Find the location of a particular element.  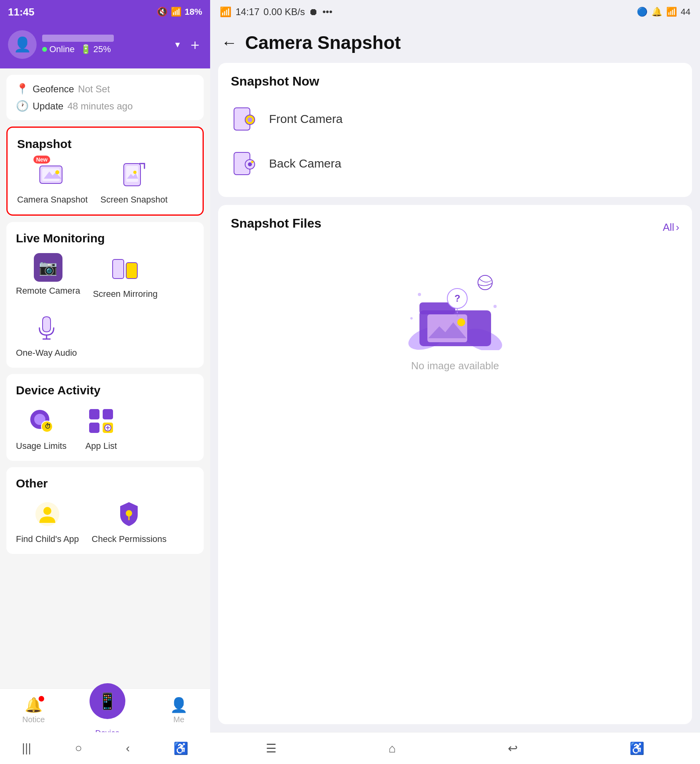

app-list-icon-wrap is located at coordinates (101, 421).